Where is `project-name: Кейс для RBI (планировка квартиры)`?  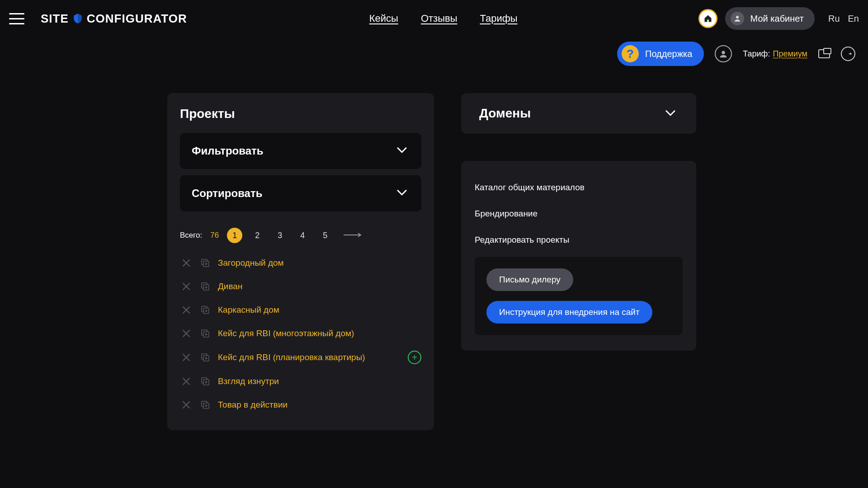 project-name: Кейс для RBI (планировка квартиры) is located at coordinates (292, 357).